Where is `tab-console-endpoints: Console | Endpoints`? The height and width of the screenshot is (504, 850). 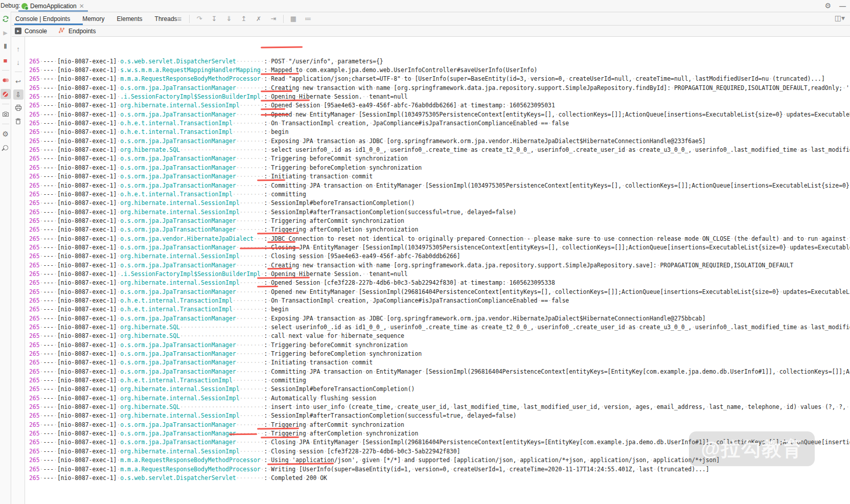
tab-console-endpoints: Console | Endpoints is located at coordinates (43, 19).